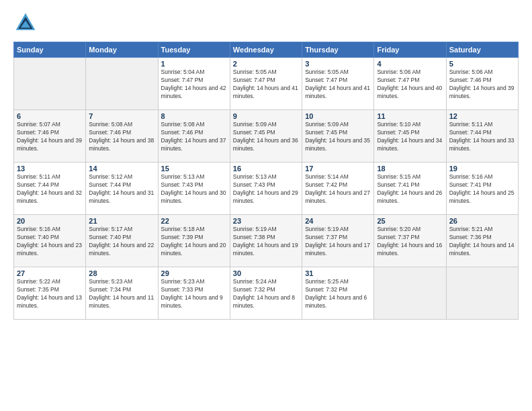 The height and width of the screenshot is (411, 532). I want to click on day-number: 31, so click(338, 273).